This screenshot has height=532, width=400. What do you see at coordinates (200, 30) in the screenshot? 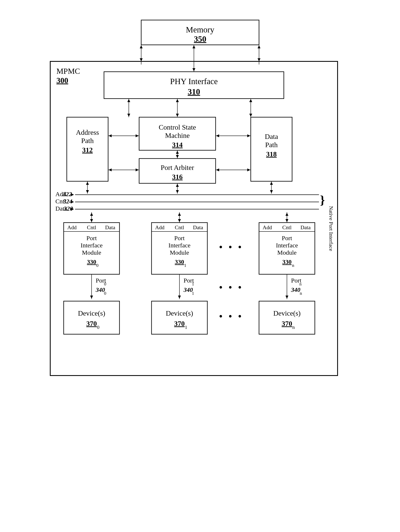
I see `svg-text: Memory` at bounding box center [200, 30].